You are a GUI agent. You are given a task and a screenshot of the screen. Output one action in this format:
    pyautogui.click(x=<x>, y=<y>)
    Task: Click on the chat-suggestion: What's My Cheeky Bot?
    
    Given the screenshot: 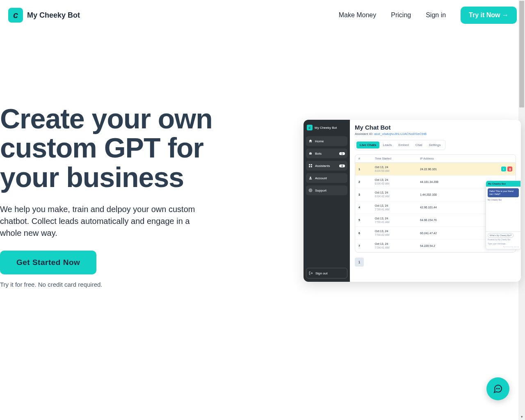 What is the action you would take?
    pyautogui.click(x=500, y=235)
    